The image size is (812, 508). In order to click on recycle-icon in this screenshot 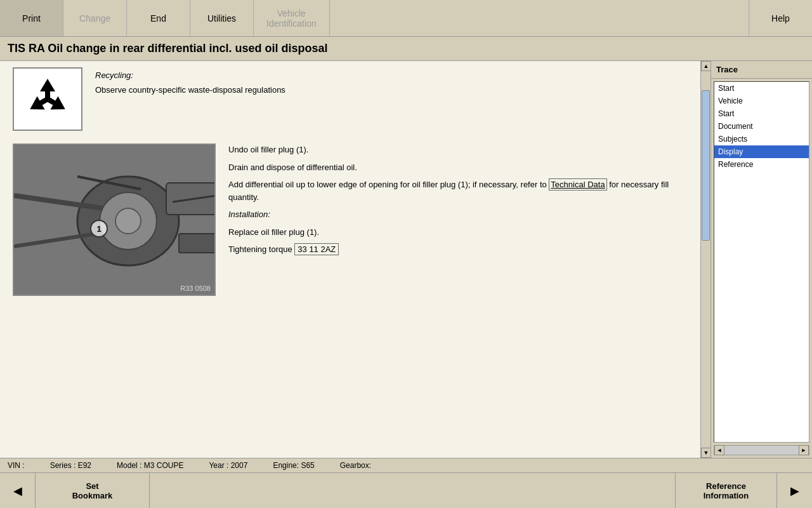, I will do `click(48, 99)`.